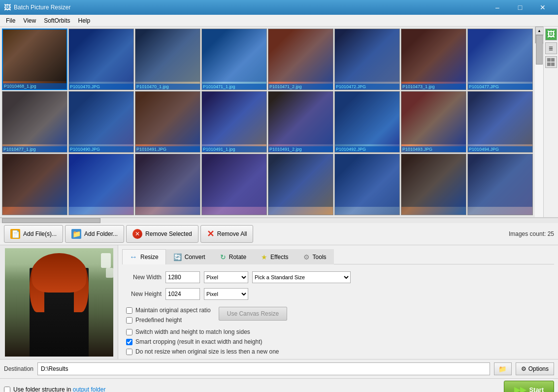  Describe the element at coordinates (129, 320) in the screenshot. I see `predefined-height-checkbox` at that location.